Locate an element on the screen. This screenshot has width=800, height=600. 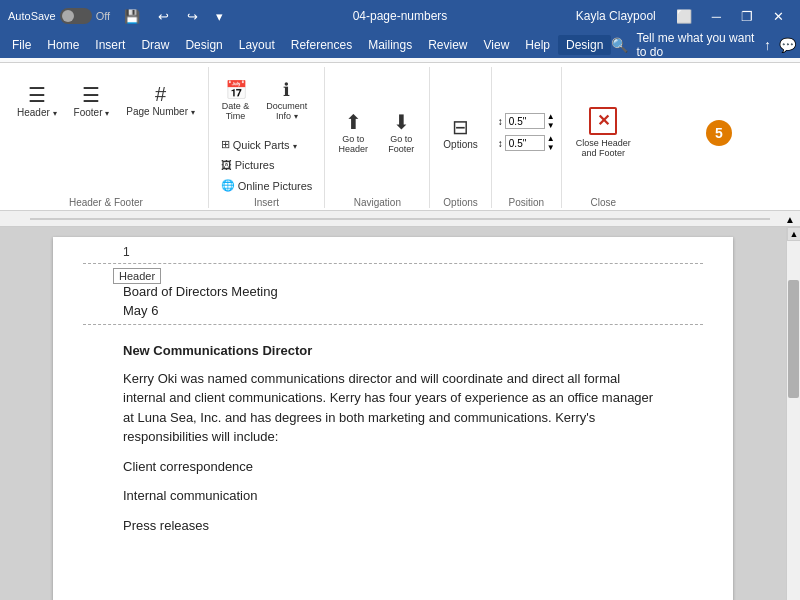
ruler-scroll-arrow: ▲ is located at coordinates (790, 219).